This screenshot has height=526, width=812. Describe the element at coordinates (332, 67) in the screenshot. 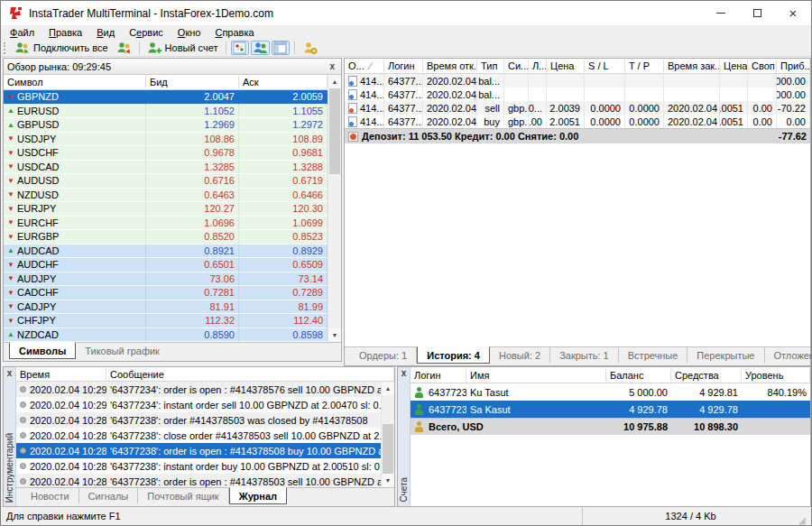

I see `market-watch-close-icon: x` at that location.